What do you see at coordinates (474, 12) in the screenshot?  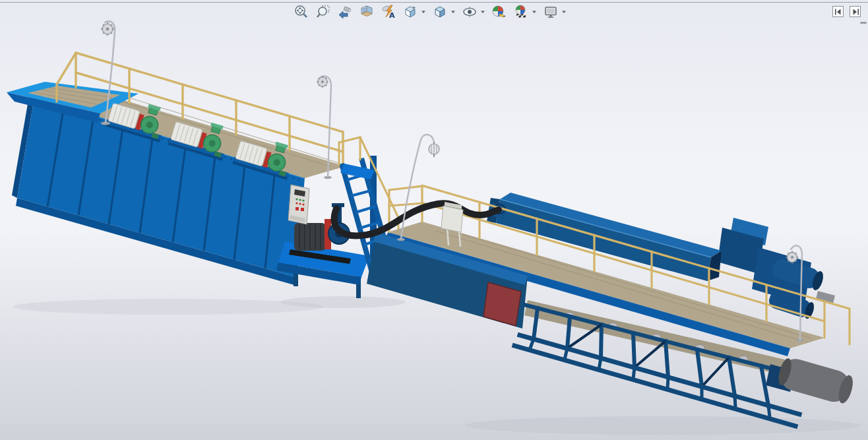 I see `hide-show-items-group` at bounding box center [474, 12].